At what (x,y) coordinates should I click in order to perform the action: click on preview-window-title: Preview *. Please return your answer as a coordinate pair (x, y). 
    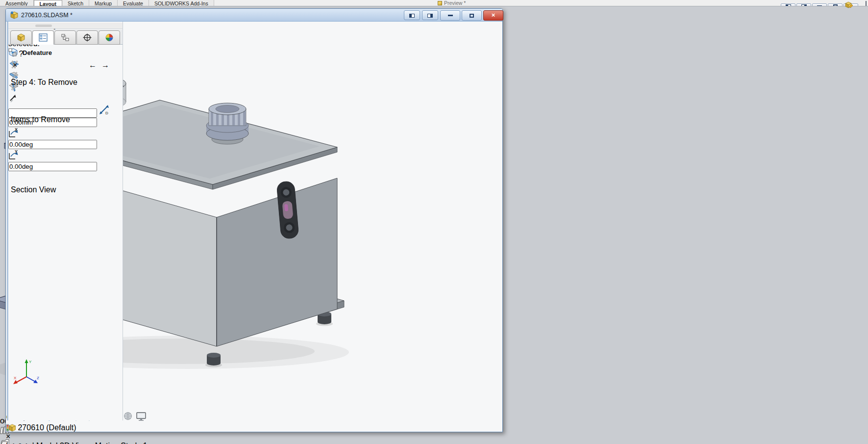
    Looking at the image, I should click on (452, 3).